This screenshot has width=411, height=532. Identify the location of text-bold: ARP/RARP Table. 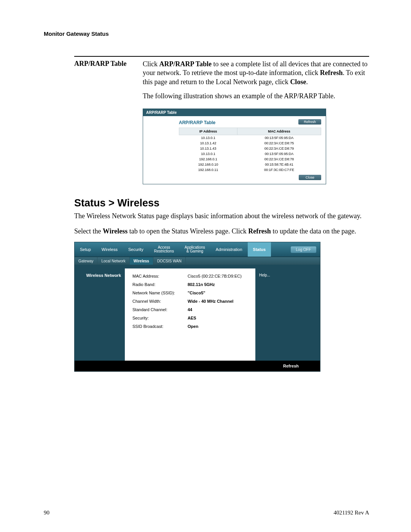
(186, 64).